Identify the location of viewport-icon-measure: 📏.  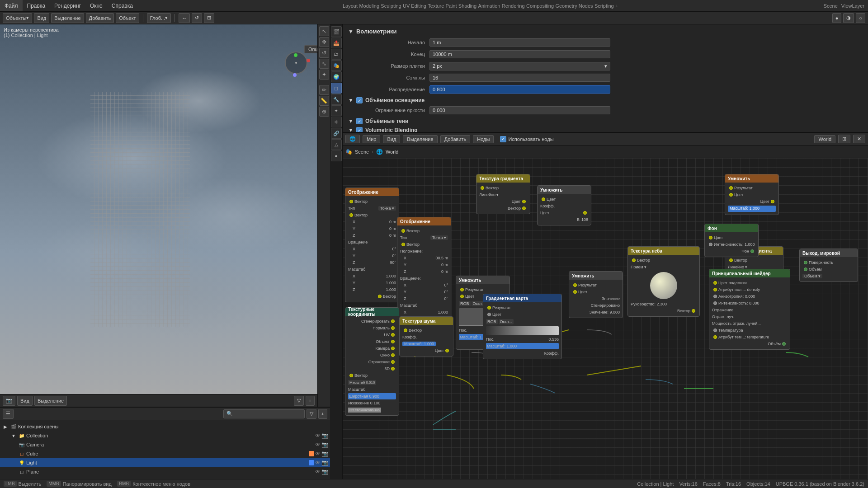
(324, 101).